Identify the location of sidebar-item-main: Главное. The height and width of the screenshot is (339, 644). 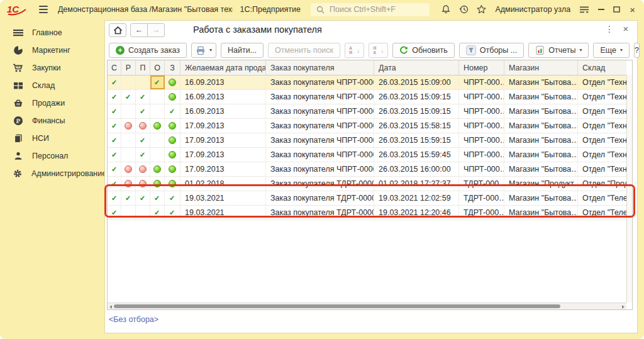
(52, 33).